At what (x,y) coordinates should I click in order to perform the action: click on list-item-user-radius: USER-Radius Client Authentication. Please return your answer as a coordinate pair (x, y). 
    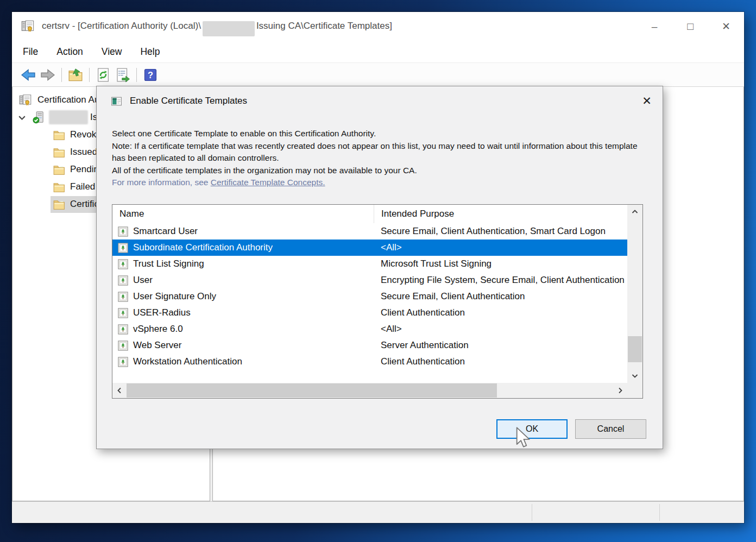
    Looking at the image, I should click on (370, 313).